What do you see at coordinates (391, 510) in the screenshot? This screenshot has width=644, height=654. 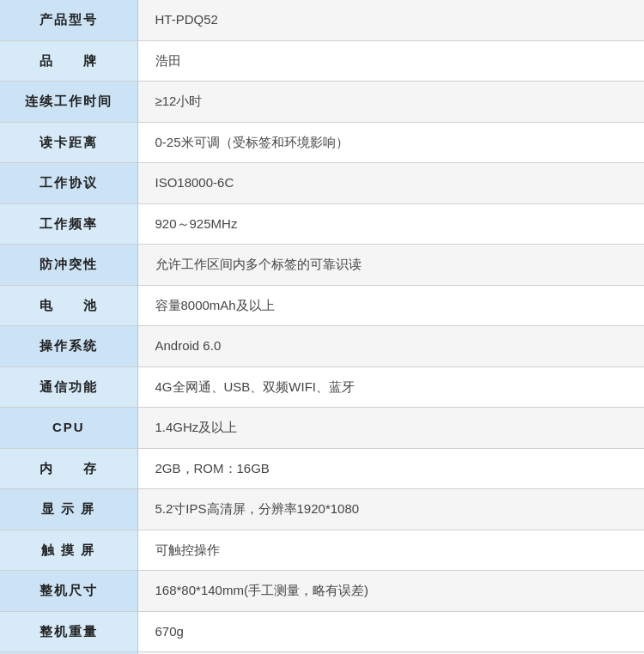 I see `row-value: 5.2寸IPS高清屏，分辨率1920*1080` at bounding box center [391, 510].